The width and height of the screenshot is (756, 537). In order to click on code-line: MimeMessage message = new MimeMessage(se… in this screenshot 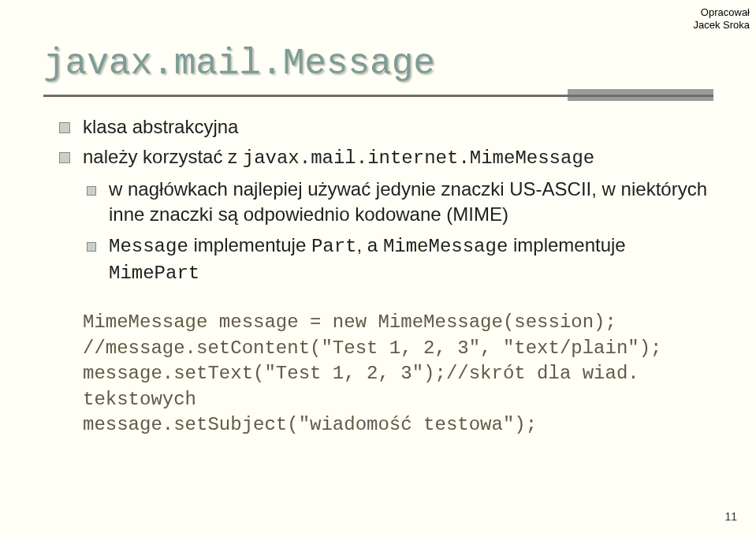, I will do `click(398, 323)`.